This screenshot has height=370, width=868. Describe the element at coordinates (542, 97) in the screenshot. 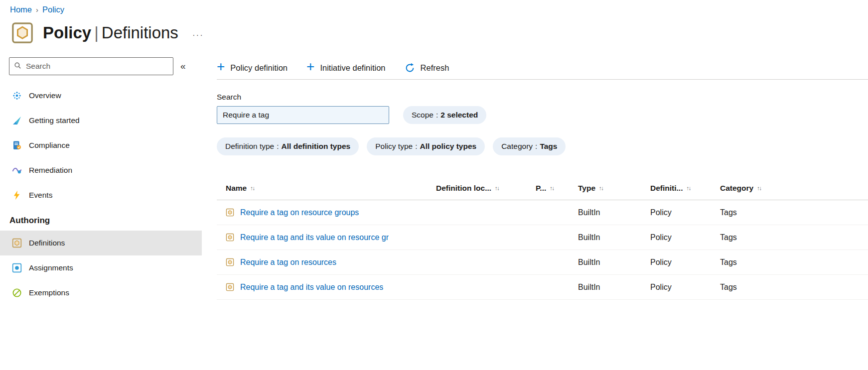

I see `search-label: Search` at that location.